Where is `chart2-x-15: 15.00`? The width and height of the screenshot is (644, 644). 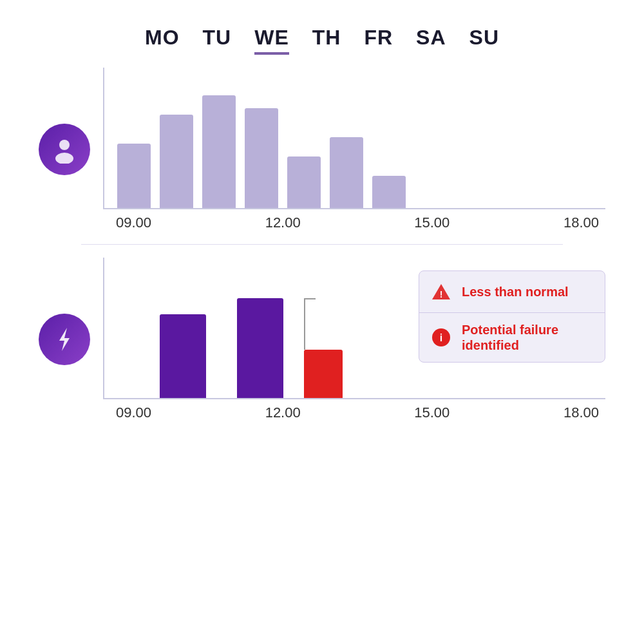
chart2-x-15: 15.00 is located at coordinates (431, 413).